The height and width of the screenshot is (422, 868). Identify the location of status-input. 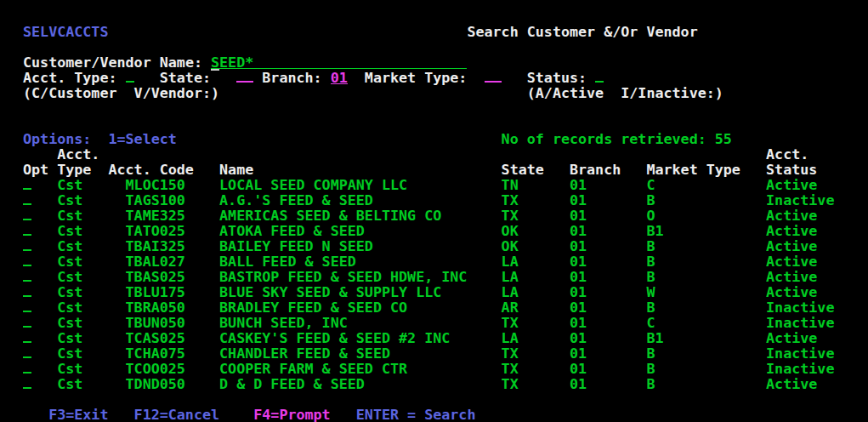
(599, 77).